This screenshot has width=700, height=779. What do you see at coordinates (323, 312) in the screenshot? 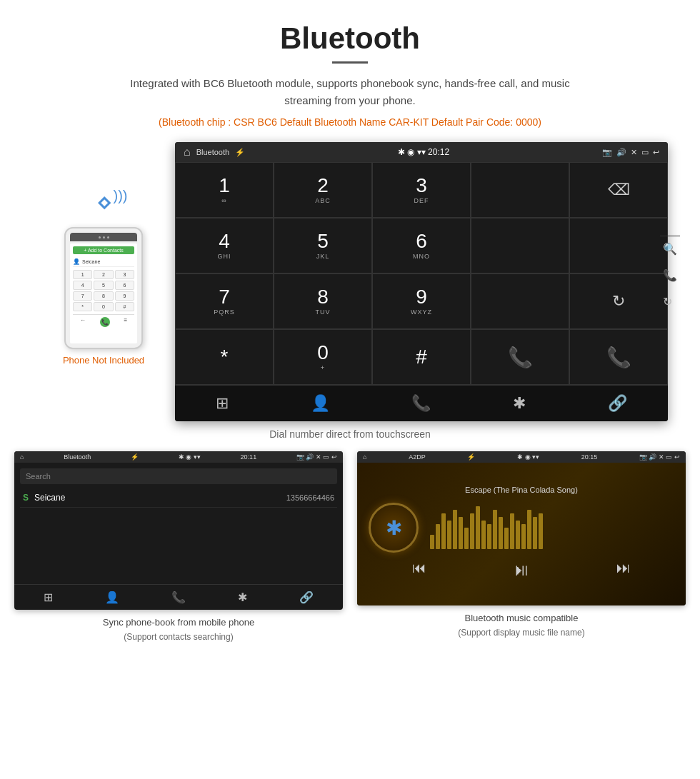
I see `dial-letters: TUV` at bounding box center [323, 312].